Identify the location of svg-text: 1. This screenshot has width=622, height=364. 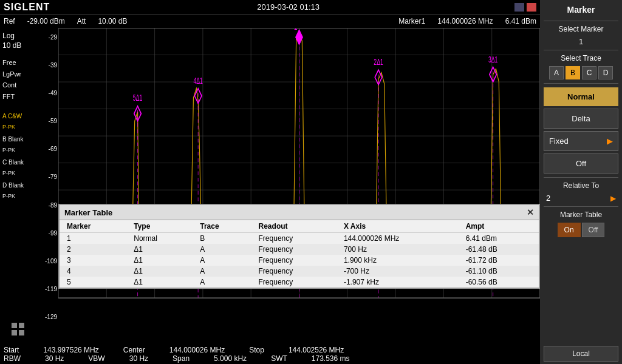
(295, 30).